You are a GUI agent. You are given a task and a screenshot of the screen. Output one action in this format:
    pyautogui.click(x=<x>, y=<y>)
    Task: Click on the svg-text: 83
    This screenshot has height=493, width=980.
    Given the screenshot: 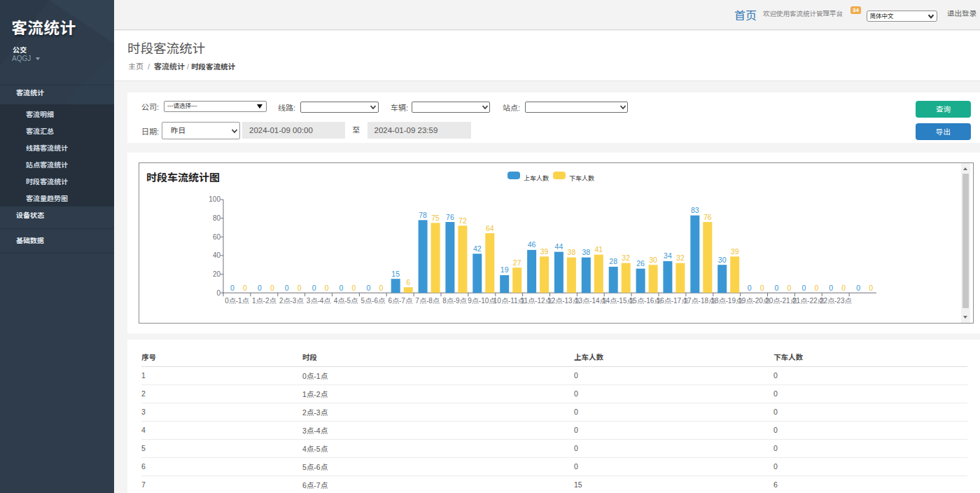 What is the action you would take?
    pyautogui.click(x=695, y=210)
    